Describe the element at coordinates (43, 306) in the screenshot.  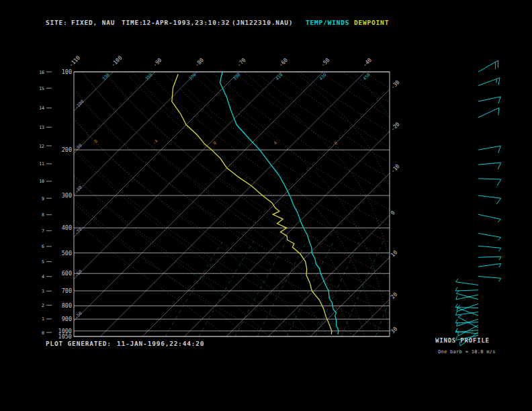
I see `svg-text: 2` at that location.